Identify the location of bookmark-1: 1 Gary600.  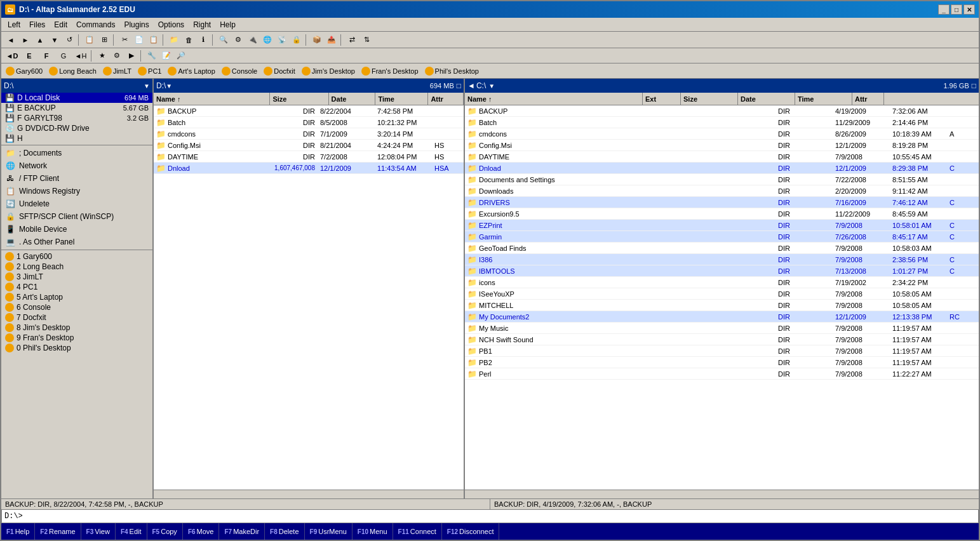
(77, 257).